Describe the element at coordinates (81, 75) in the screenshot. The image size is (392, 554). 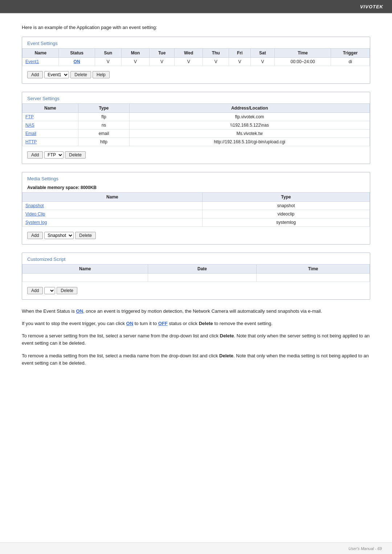
I see `event-delete-button: Delete` at that location.